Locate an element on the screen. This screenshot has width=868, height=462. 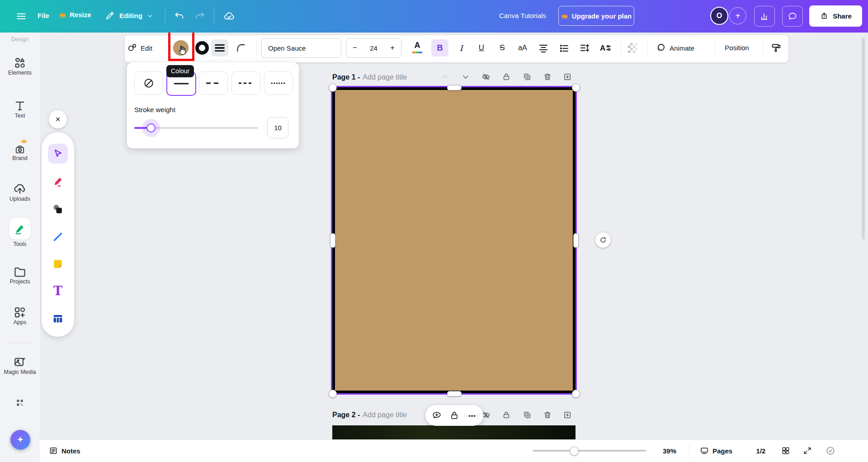
underline-button: U is located at coordinates (481, 48).